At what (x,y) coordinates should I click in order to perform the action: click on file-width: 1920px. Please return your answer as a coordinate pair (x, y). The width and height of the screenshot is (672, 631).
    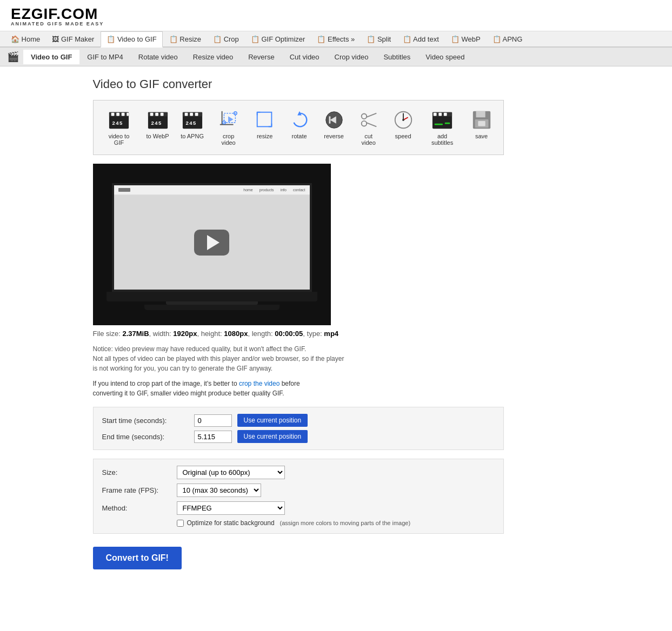
    Looking at the image, I should click on (185, 334).